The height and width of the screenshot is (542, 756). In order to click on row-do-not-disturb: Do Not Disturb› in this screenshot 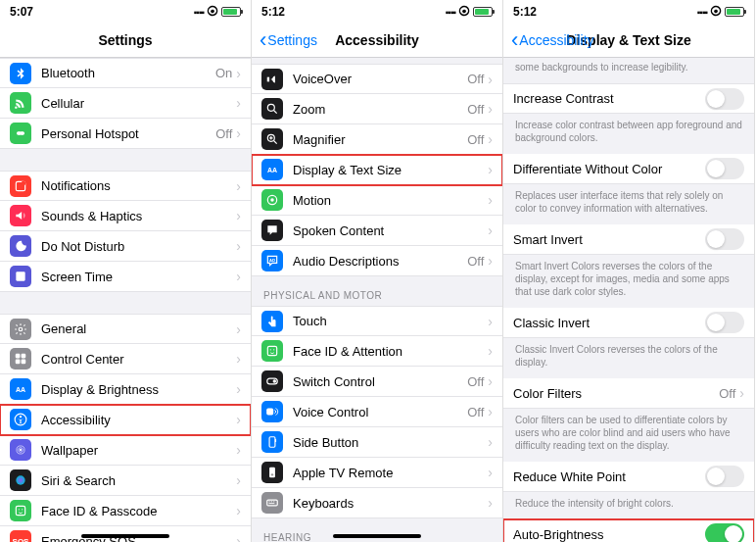, I will do `click(125, 247)`.